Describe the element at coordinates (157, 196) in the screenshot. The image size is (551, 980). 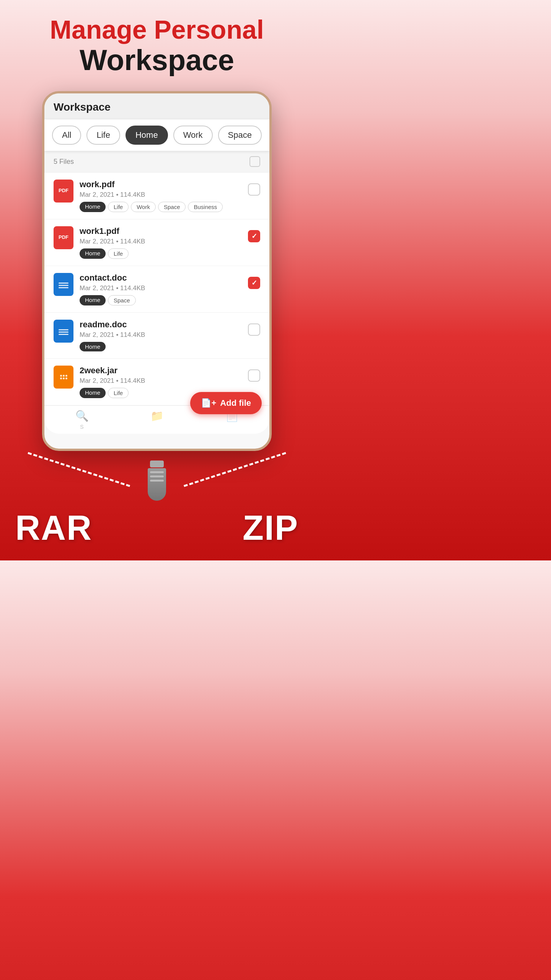
I see `file-item: PDF work.pdfMar 2, 2021 • 114.4KBHomeLif…` at that location.